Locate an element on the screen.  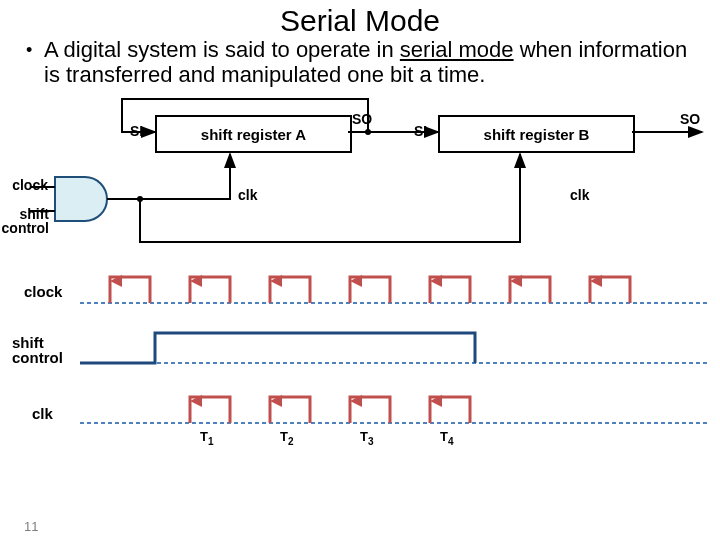
tick-t3: T3 is located at coordinates (367, 438).